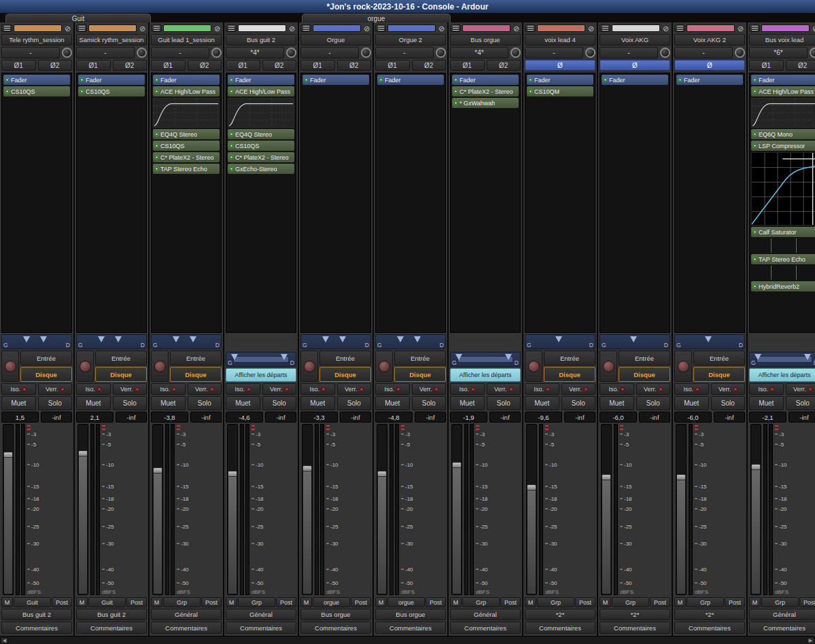  I want to click on plugin-processor: CS10QS, so click(186, 145).